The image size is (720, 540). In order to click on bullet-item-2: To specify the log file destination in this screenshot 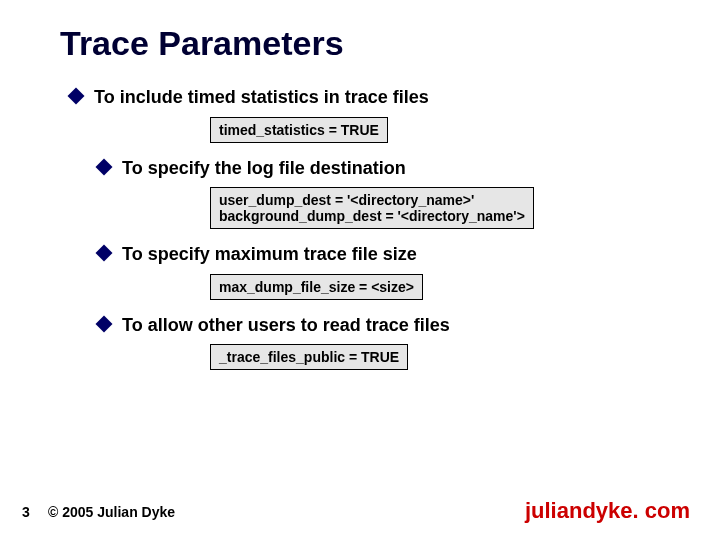, I will do `click(389, 168)`.